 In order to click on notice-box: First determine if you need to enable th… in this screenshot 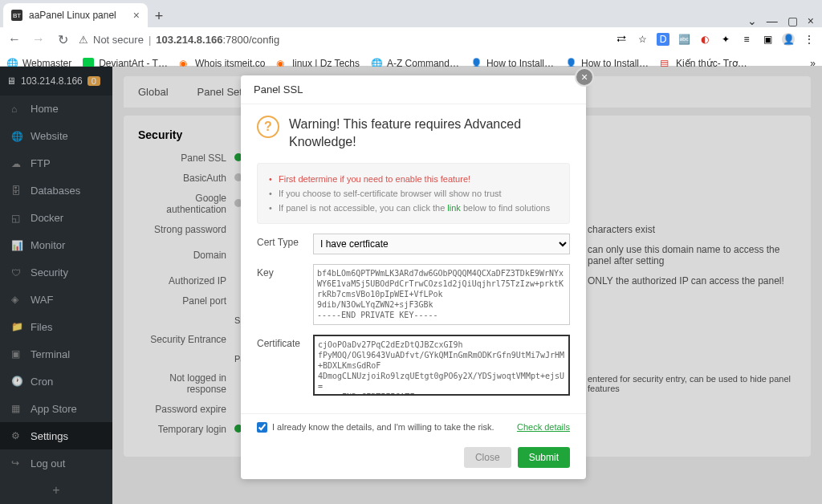, I will do `click(413, 193)`.